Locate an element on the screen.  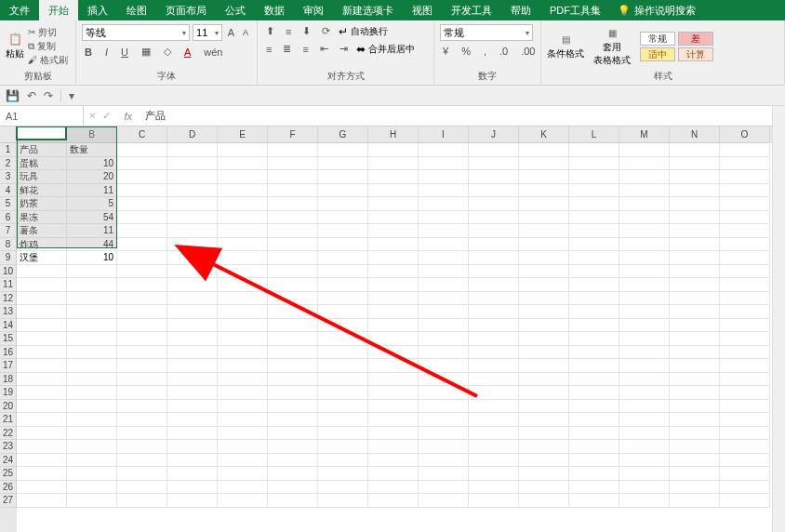
align-right-button: ≡ is located at coordinates (305, 49).